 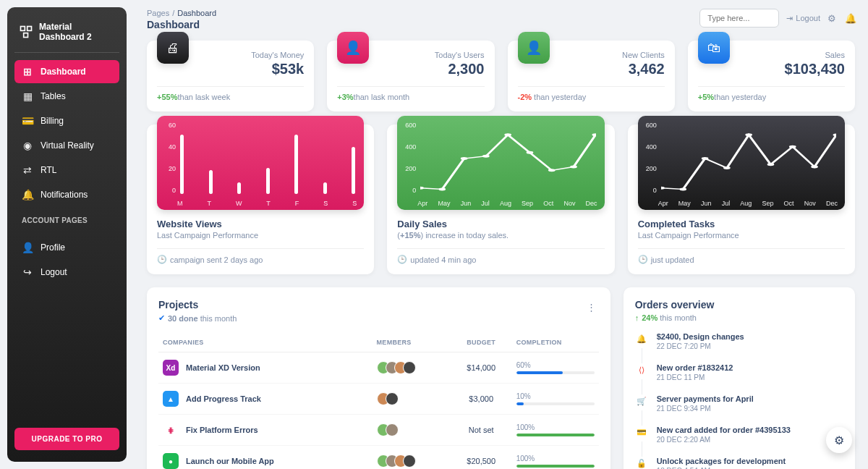 What do you see at coordinates (790, 19) in the screenshot?
I see `logout-icon: ⇥` at bounding box center [790, 19].